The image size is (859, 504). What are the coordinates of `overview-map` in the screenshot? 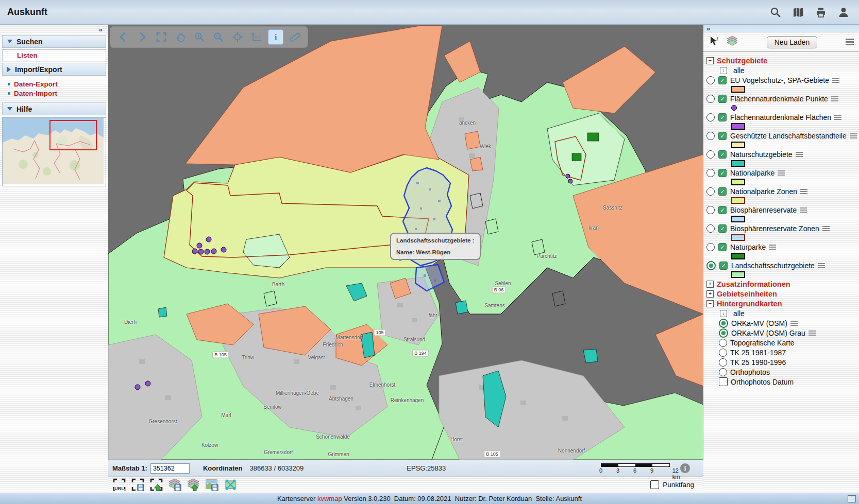 It's located at (54, 152).